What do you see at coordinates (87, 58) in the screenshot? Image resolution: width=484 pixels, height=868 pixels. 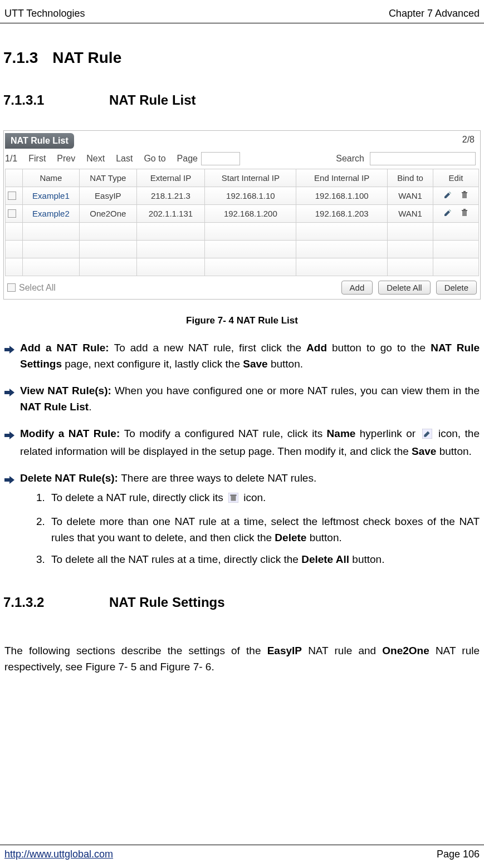 I see `section-title: NAT Rule` at bounding box center [87, 58].